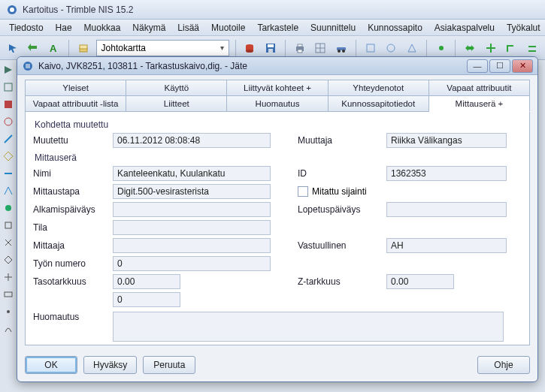 The image size is (545, 392). What do you see at coordinates (277, 88) in the screenshot?
I see `tabs-row-1: Yleiset Käyttö Liittyvät kohteet + Yhtey…` at bounding box center [277, 88].